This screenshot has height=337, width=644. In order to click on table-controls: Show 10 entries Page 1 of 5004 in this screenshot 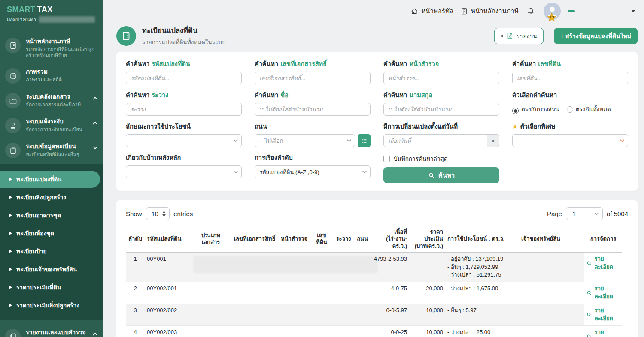, I will do `click(377, 214)`.